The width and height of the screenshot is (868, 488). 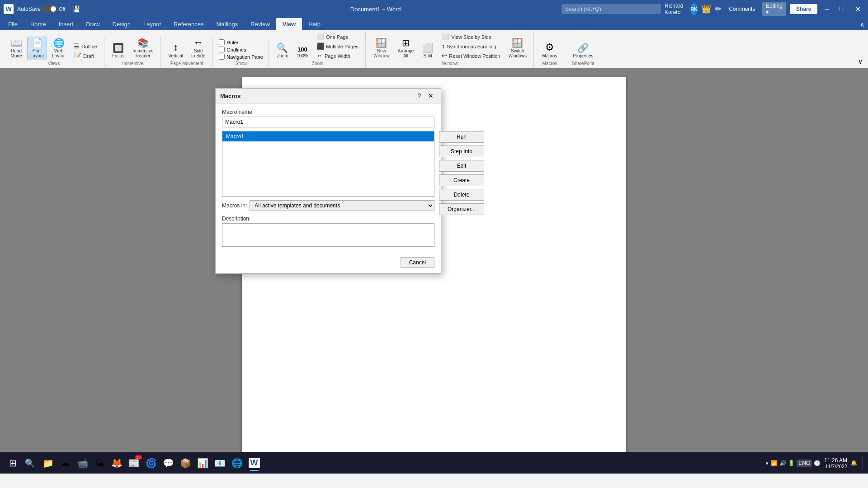 I want to click on taskbar-item-weather: 🌤, so click(x=99, y=463).